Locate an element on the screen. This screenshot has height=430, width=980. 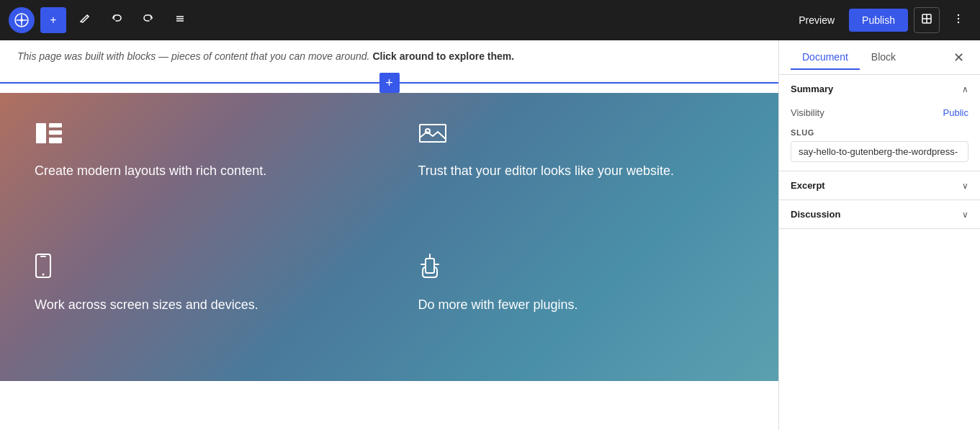
feature-text-mobile: Work across screen sizes and devices. is located at coordinates (197, 305).